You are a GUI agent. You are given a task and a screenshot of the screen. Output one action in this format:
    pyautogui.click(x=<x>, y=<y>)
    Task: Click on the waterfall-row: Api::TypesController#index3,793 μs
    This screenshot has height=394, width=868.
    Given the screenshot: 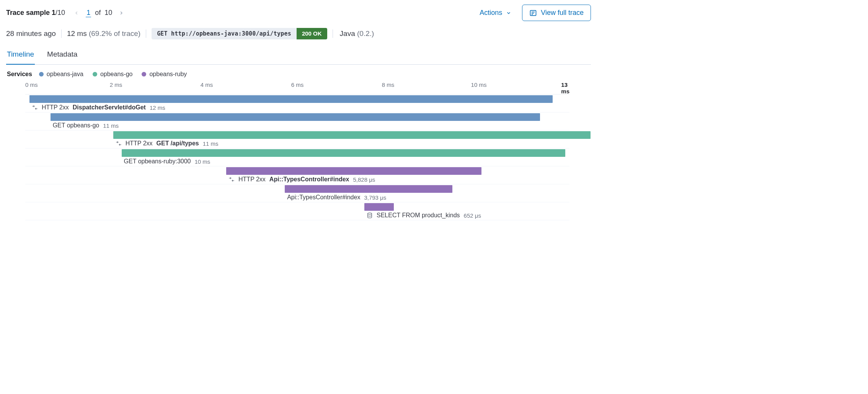 What is the action you would take?
    pyautogui.click(x=297, y=194)
    